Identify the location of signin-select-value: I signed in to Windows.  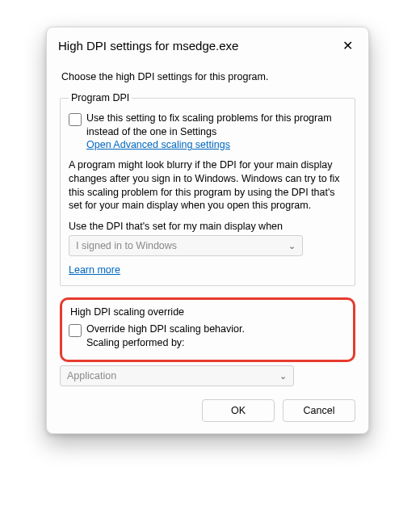
(126, 246).